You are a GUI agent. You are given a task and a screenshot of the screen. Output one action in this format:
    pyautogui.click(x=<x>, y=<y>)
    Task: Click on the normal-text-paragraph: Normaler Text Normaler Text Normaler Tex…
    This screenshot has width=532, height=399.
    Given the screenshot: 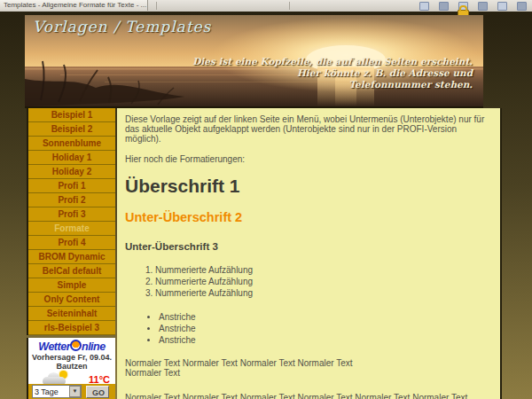 What is the action you would take?
    pyautogui.click(x=309, y=368)
    